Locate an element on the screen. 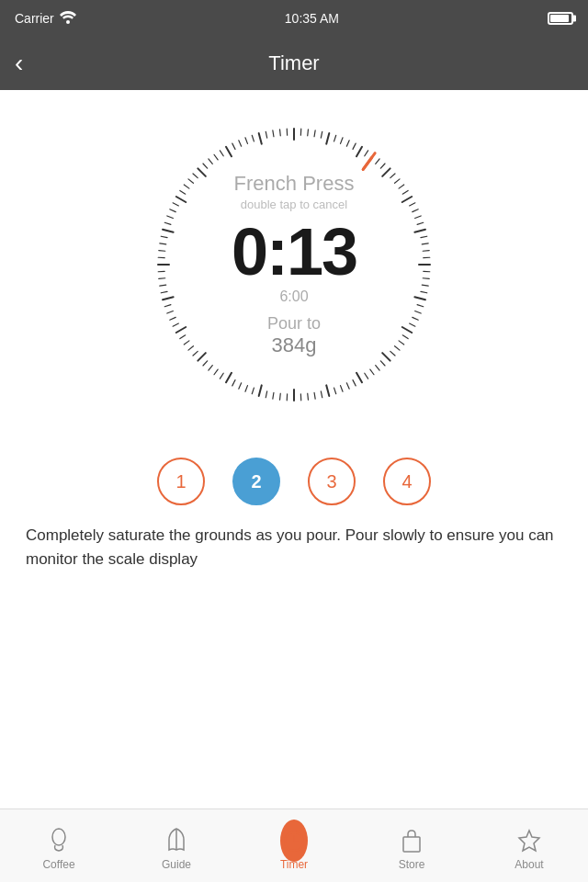  step-3: 3 is located at coordinates (332, 481).